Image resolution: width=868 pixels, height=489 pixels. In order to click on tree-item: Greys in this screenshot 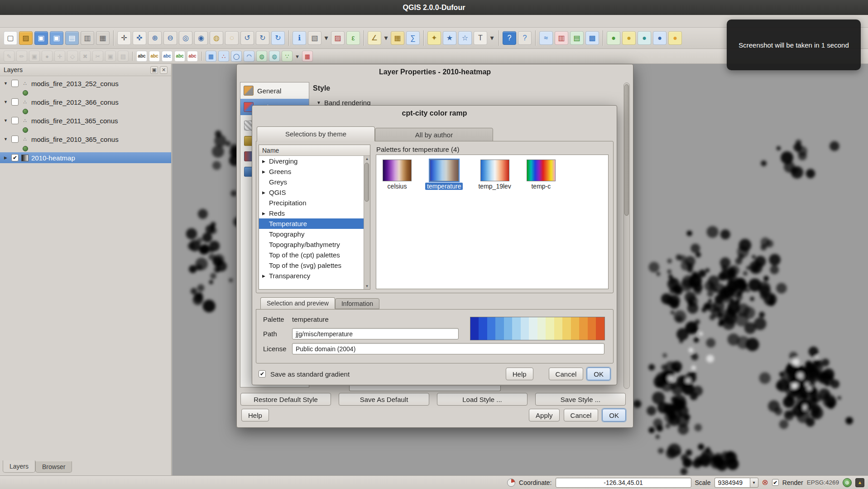, I will do `click(312, 182)`.